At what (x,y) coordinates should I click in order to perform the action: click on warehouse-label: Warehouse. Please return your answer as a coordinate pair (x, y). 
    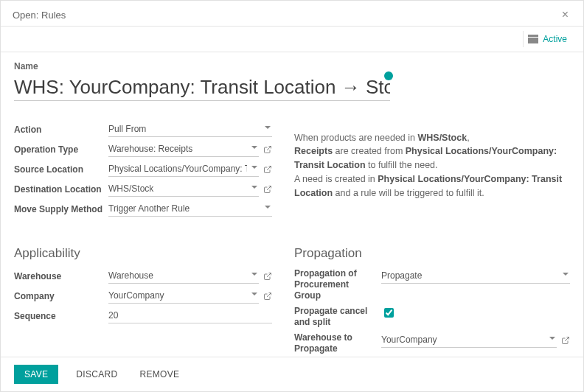
    Looking at the image, I should click on (58, 276).